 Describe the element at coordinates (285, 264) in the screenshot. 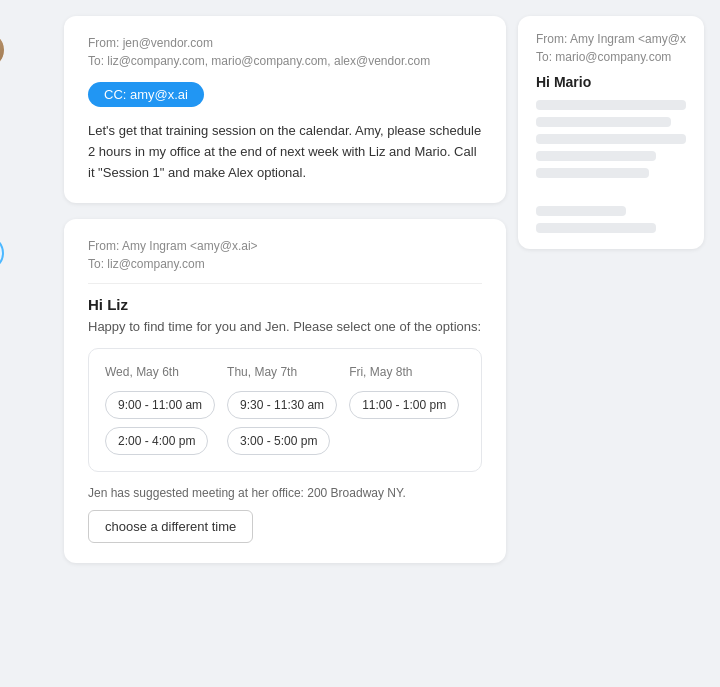

I see `email-to-2: To: liz@company.com` at that location.